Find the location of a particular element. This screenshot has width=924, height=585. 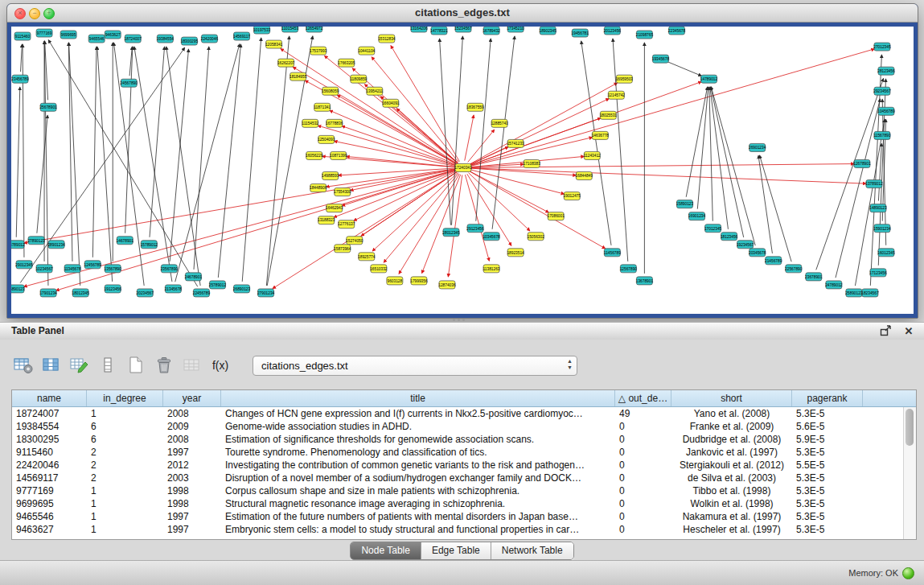

table-row: 946554611997Estimation of the future num… is located at coordinates (464, 517).